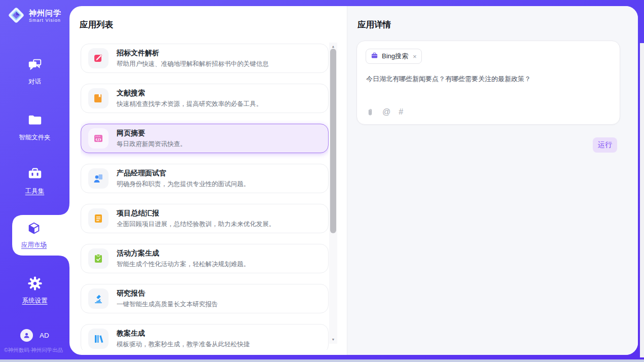 The height and width of the screenshot is (362, 644). Describe the element at coordinates (98, 98) in the screenshot. I see `book-icon` at that location.